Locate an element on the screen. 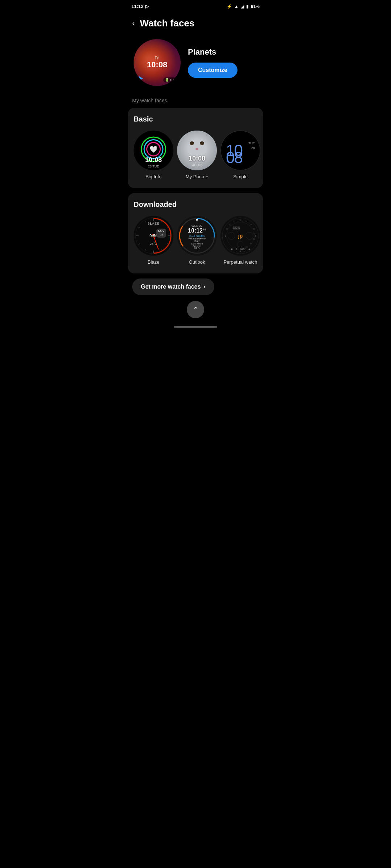  scroll-top-container: ⌃ is located at coordinates (196, 310).